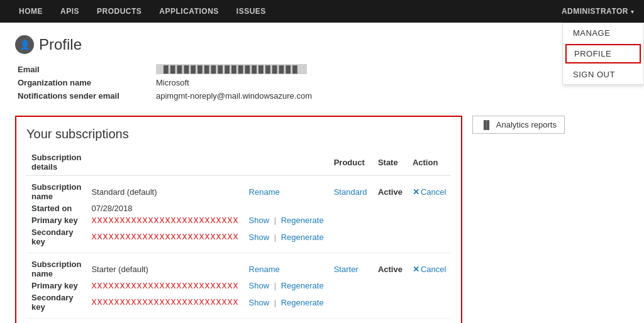 The height and width of the screenshot is (323, 644). What do you see at coordinates (595, 11) in the screenshot?
I see `admin-label: ADMINISTRATOR` at bounding box center [595, 11].